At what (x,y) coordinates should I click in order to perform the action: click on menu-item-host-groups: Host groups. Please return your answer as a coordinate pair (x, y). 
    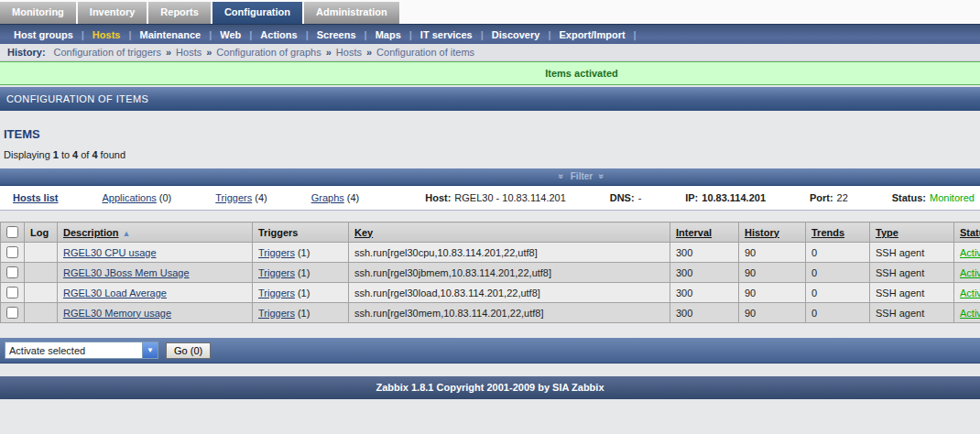
    Looking at the image, I should click on (44, 35).